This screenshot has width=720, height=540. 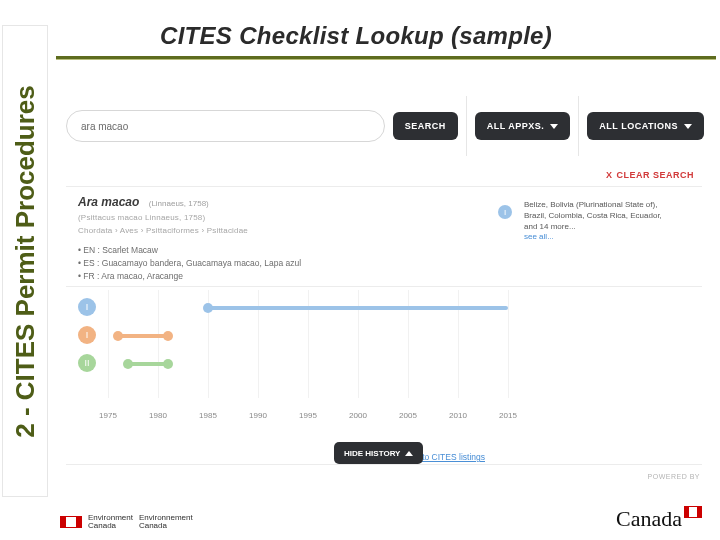 I want to click on chevron-up-icon, so click(x=409, y=454).